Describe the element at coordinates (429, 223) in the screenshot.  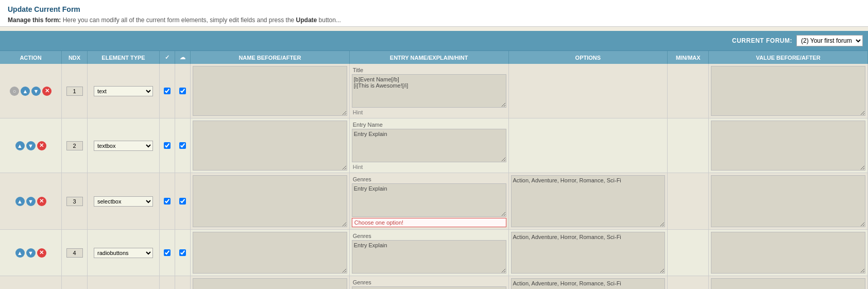
I see `choose-option-input` at that location.